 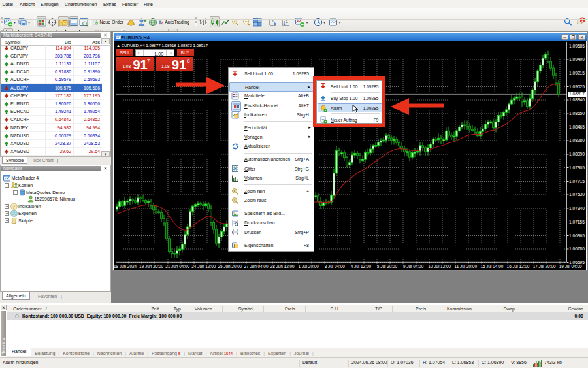 I want to click on svg-text: 15 Jul 04:00, so click(x=491, y=267).